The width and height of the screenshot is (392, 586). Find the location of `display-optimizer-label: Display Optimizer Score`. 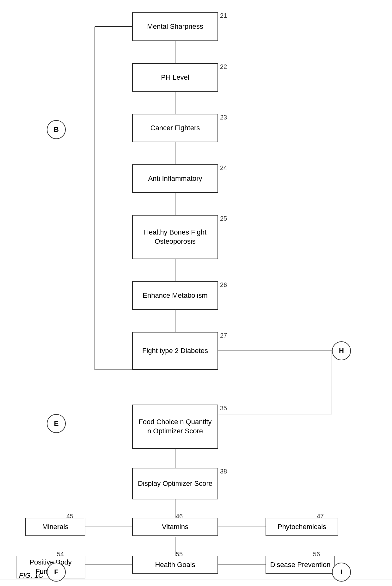

display-optimizer-label: Display Optimizer Score is located at coordinates (175, 484).